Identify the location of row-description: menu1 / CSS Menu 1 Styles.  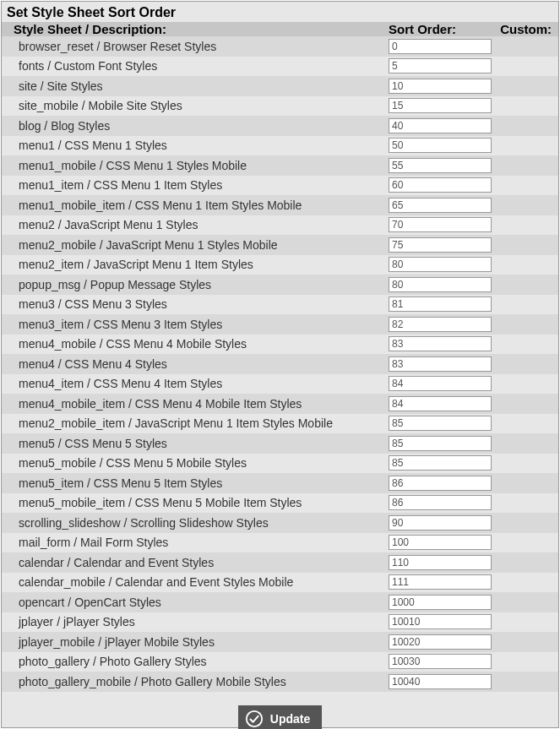
(195, 145).